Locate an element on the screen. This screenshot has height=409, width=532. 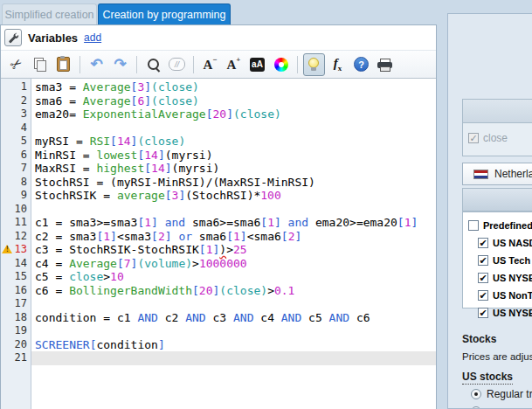
search-button is located at coordinates (154, 65).